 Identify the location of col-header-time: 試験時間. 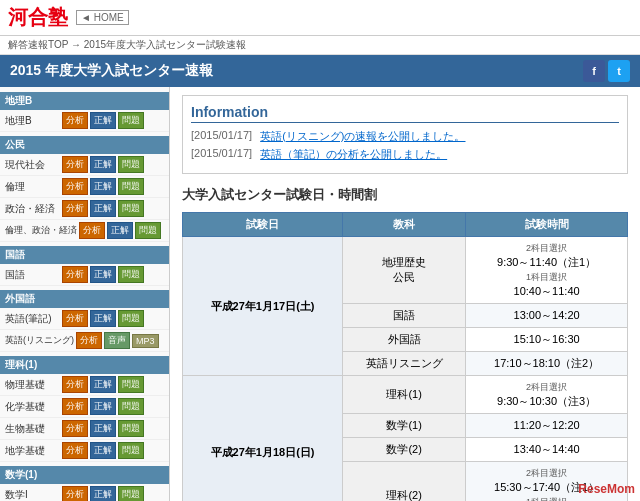
(547, 225).